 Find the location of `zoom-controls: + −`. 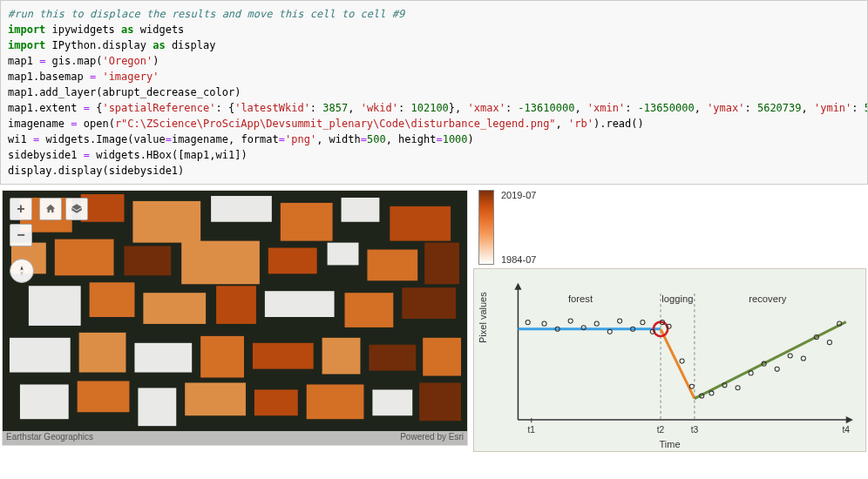

zoom-controls: + − is located at coordinates (21, 222).